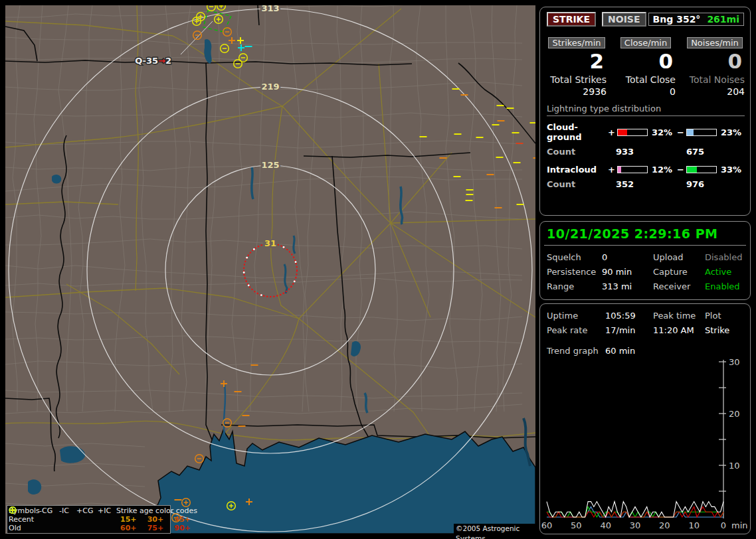  What do you see at coordinates (577, 66) in the screenshot?
I see `strikes-per-min-column: Strikes/min 2 Total Strikes 2936` at bounding box center [577, 66].